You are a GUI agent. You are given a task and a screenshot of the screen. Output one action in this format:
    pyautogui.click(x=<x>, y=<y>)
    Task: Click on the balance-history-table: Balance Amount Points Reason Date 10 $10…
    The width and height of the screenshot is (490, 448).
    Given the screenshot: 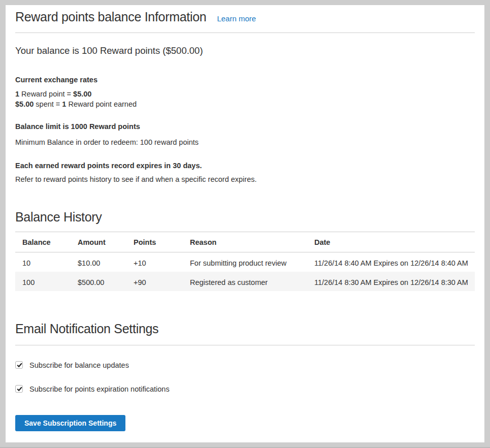 What is the action you would take?
    pyautogui.click(x=245, y=262)
    